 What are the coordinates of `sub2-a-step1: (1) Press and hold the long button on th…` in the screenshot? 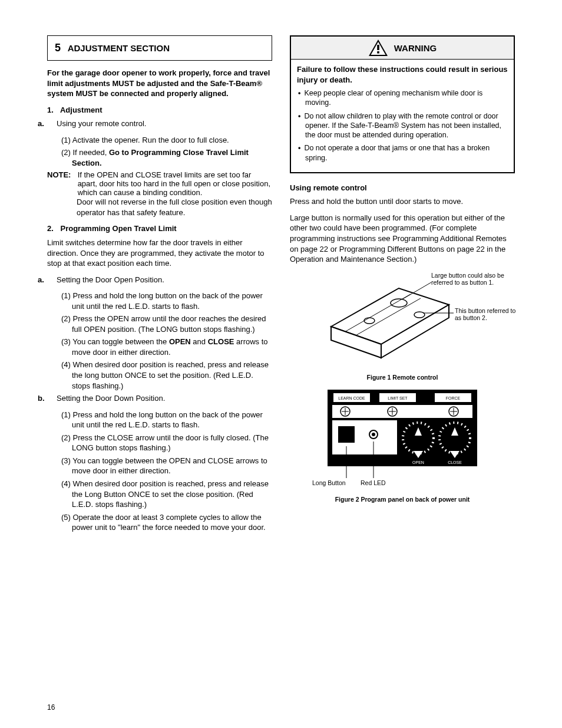 It's located at (160, 301).